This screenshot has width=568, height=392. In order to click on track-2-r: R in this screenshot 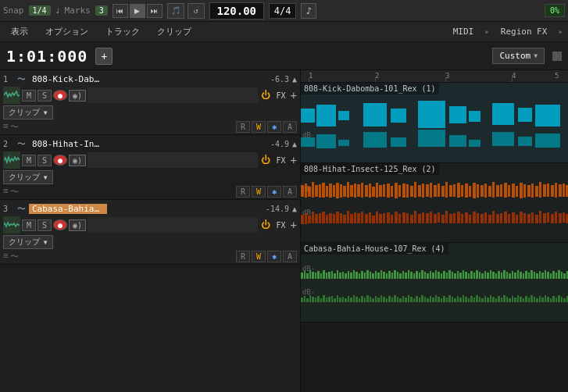, I will do `click(243, 192)`.